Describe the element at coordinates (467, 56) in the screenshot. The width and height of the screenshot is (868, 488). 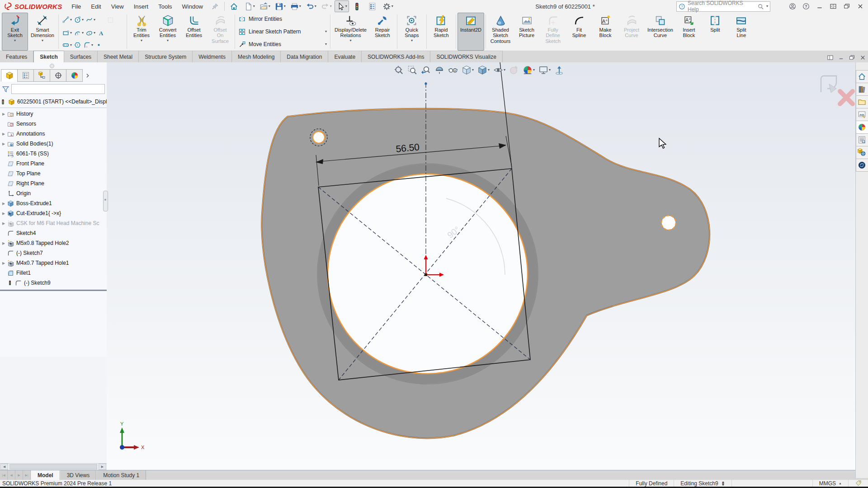
I see `tab-solidworks-visualize: SOLIDWORKS Visualize` at that location.